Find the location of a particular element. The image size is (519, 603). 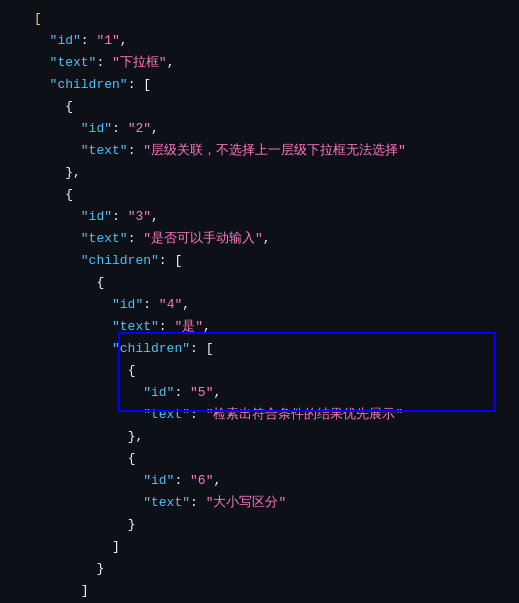

line-content-18: "id": "5", is located at coordinates (274, 393).